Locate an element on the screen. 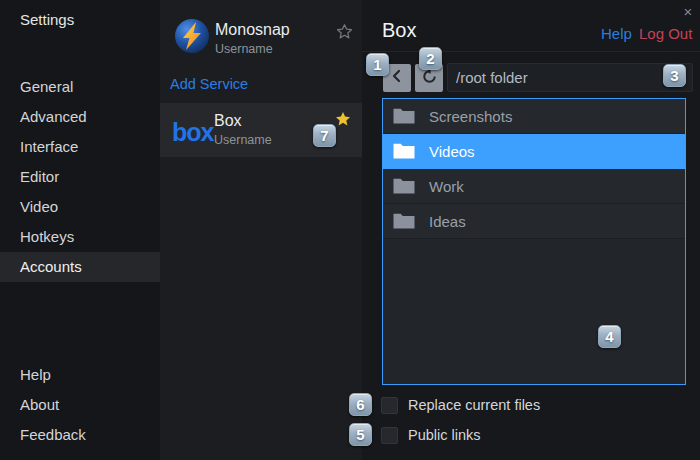 The image size is (700, 460). page-title: Settings is located at coordinates (47, 20).